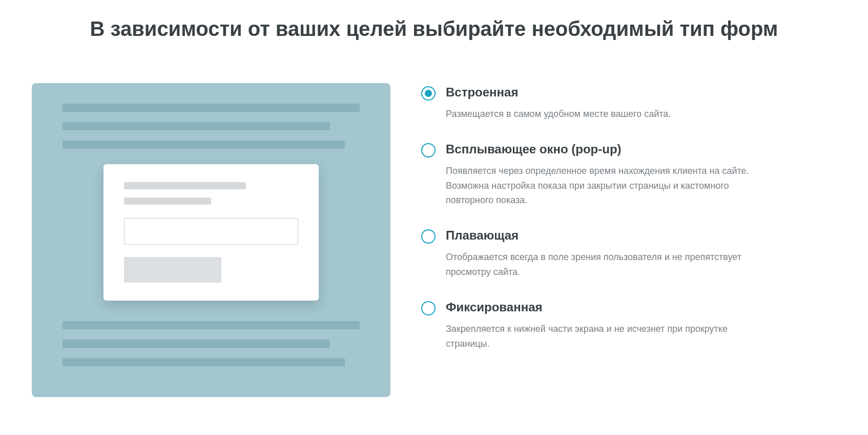  I want to click on option-description: Размещается в самом удобном месте вашего…, so click(605, 114).